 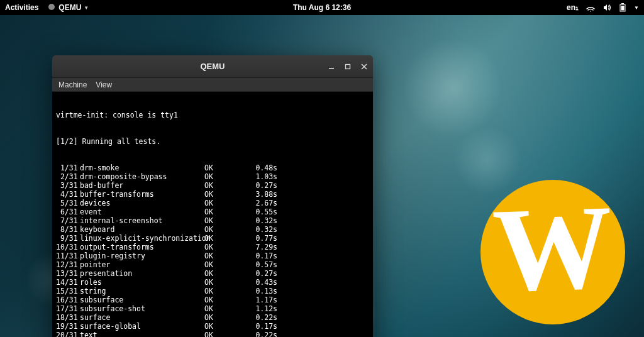 What do you see at coordinates (213, 194) in the screenshot?
I see `test-result-row: 4/31buffer-transformsOK3.88s` at bounding box center [213, 194].